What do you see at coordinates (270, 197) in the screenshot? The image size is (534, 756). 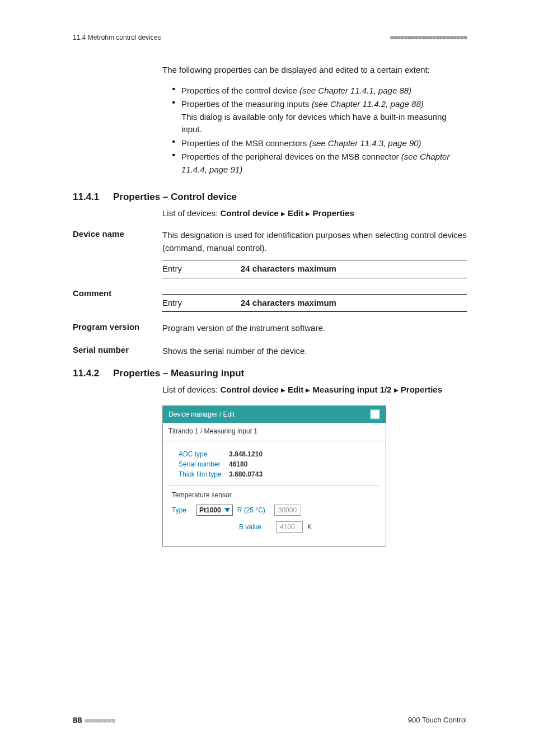 I see `section-heading-11-4-1: 11.4.1 Properties – Control device` at bounding box center [270, 197].